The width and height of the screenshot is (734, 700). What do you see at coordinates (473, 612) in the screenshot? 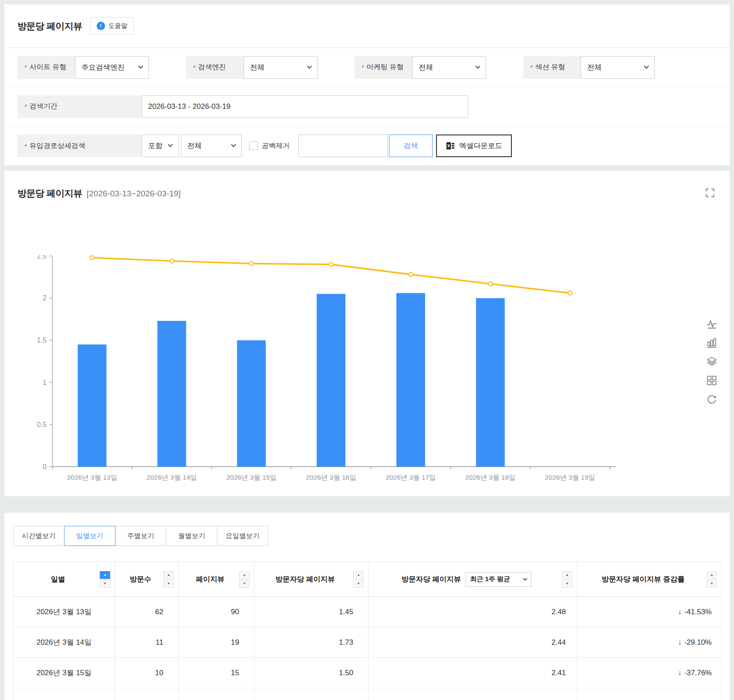
I see `cell-pv-average: 2.48` at bounding box center [473, 612].